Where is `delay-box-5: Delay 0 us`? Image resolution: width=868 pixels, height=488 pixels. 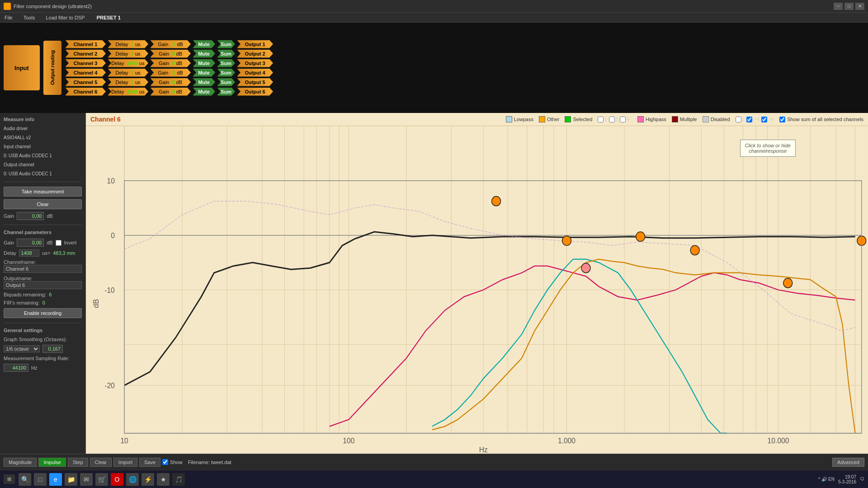 delay-box-5: Delay 0 us is located at coordinates (128, 82).